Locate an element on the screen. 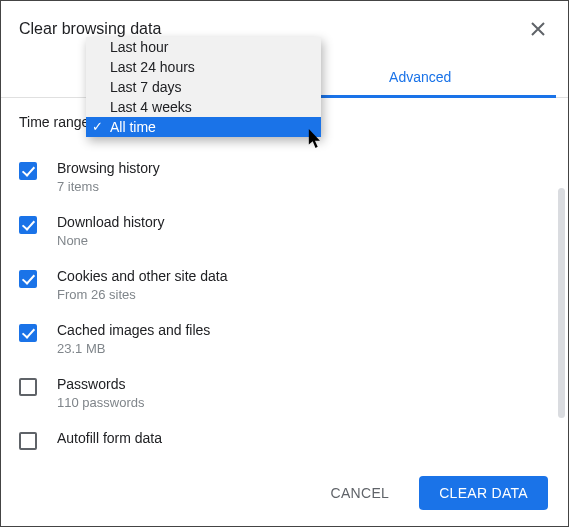  checkbox-download-history is located at coordinates (28, 225).